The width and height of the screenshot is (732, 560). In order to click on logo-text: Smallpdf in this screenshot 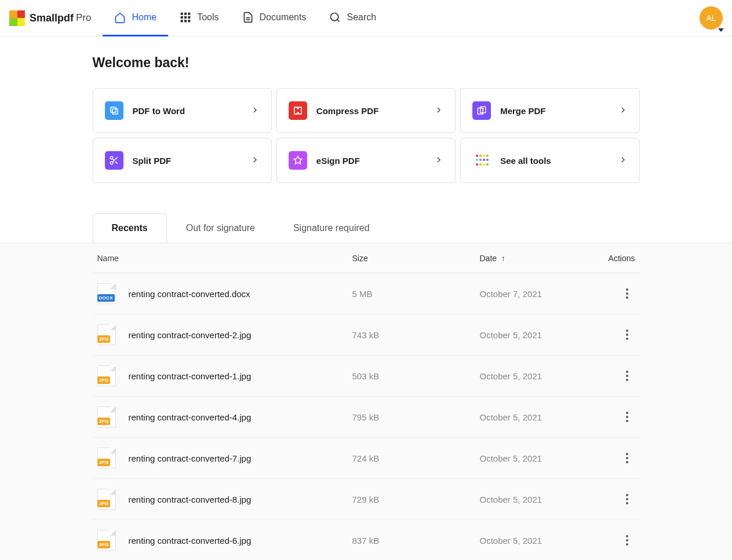, I will do `click(52, 19)`.